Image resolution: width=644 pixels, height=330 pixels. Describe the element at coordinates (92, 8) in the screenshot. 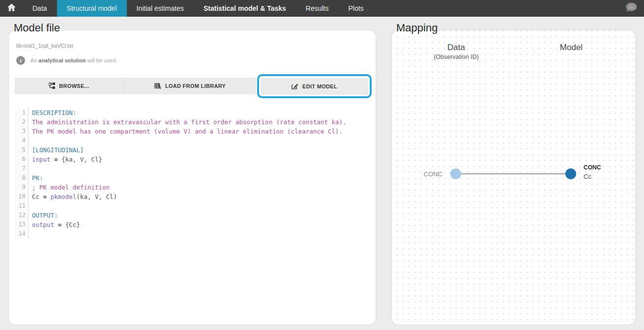

I see `tab-structural-model: Structural model` at that location.